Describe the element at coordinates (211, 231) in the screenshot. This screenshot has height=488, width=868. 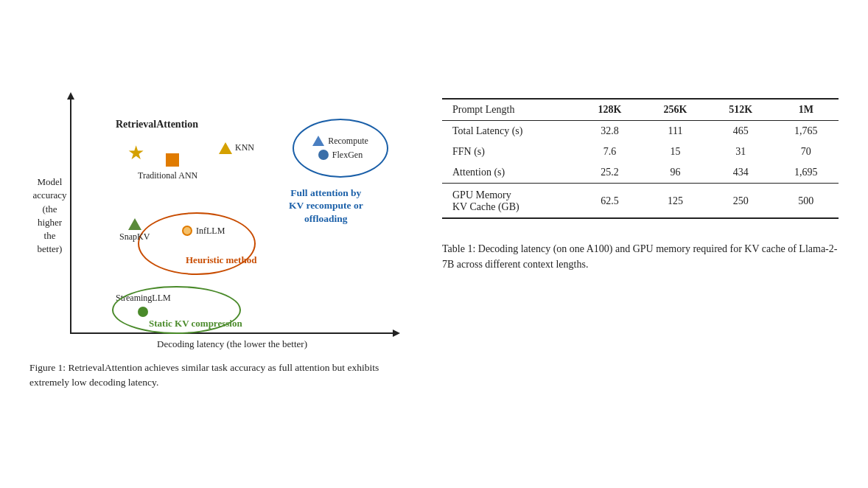
I see `infllm-label: InfLLM` at that location.